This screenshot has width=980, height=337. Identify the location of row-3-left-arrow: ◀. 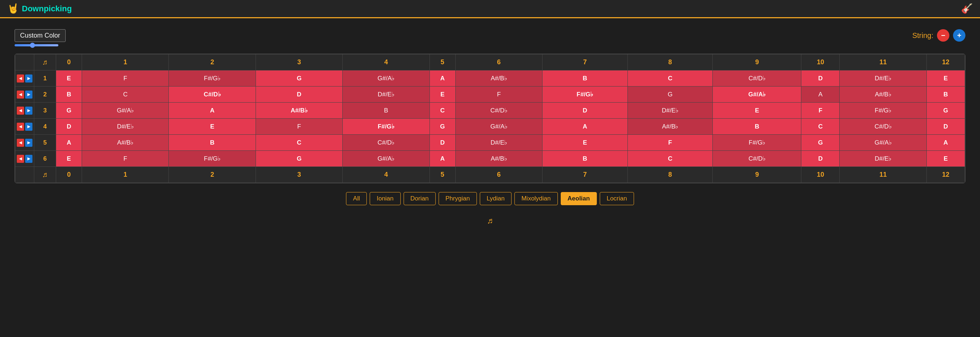
(21, 110).